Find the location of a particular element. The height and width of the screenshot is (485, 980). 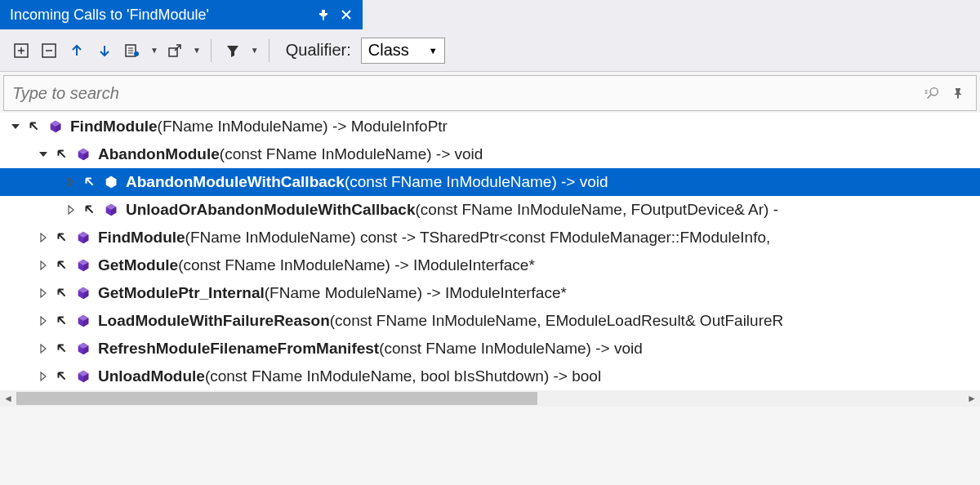

tree-row: UnloadModule(const FName InModuleName, b… is located at coordinates (490, 376).